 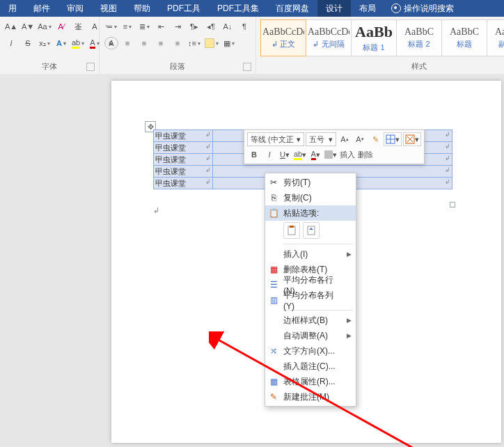 What do you see at coordinates (368, 8) in the screenshot?
I see `tab-layout: 布局` at bounding box center [368, 8].